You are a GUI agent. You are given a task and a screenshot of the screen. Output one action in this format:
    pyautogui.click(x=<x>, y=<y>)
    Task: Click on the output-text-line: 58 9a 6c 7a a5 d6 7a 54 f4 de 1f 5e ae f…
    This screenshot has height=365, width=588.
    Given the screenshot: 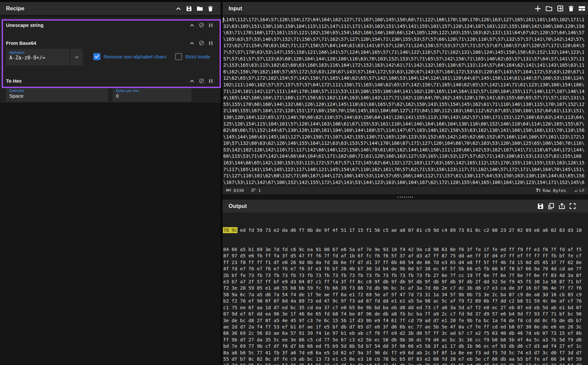 What is the action you would take?
    pyautogui.click(x=405, y=295)
    